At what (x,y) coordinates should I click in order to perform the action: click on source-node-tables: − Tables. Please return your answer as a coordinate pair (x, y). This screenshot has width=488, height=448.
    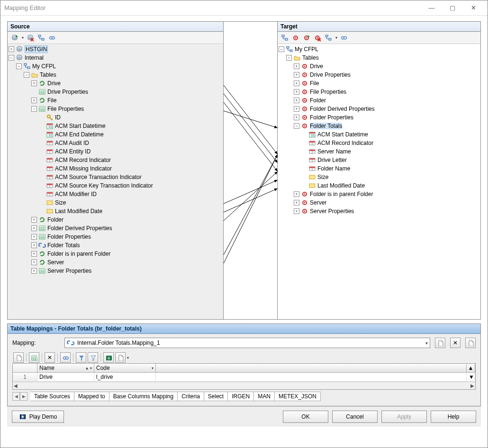
    Looking at the image, I should click on (123, 75).